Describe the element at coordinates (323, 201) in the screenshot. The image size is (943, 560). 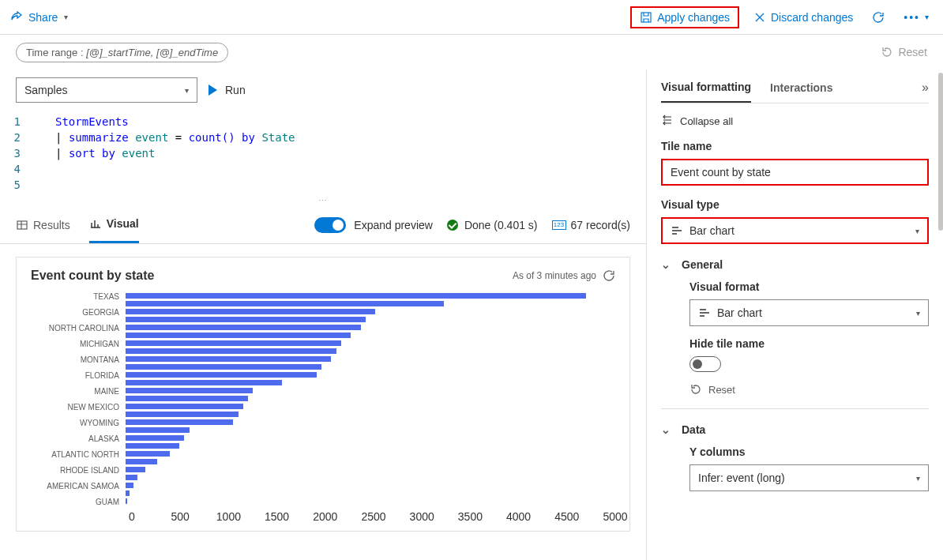
I see `splitter-handle: ⋯` at that location.